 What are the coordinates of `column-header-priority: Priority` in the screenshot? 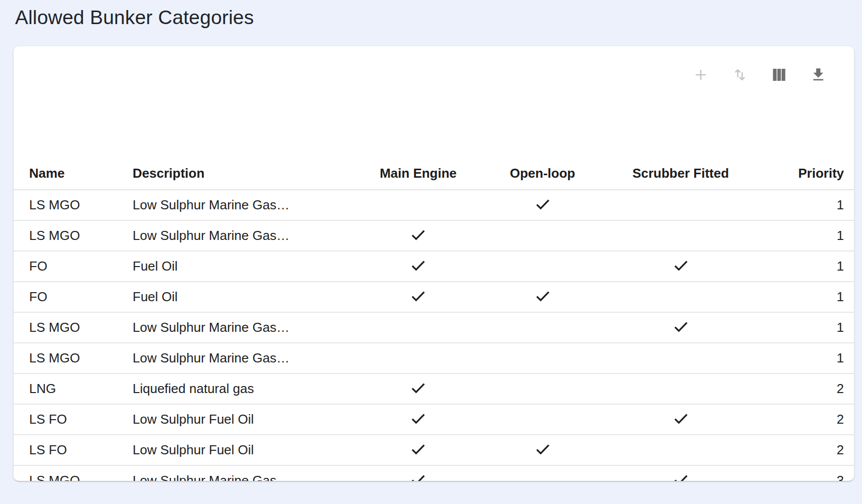 It's located at (808, 174).